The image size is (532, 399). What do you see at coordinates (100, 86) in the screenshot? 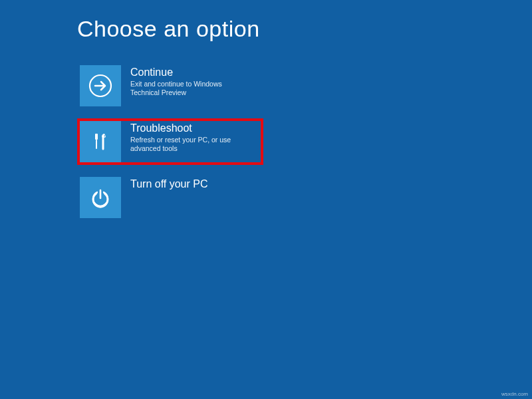
I see `continue-tile` at bounding box center [100, 86].